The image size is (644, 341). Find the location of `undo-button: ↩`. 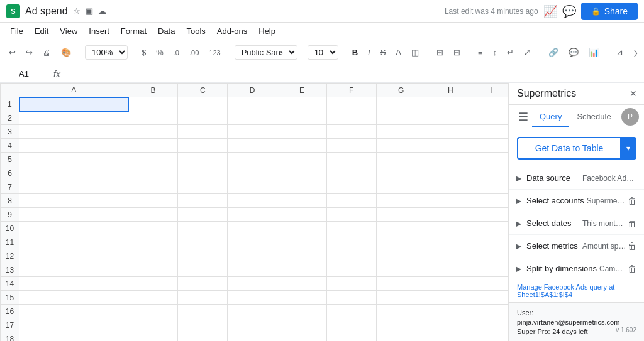

undo-button: ↩ is located at coordinates (13, 53).